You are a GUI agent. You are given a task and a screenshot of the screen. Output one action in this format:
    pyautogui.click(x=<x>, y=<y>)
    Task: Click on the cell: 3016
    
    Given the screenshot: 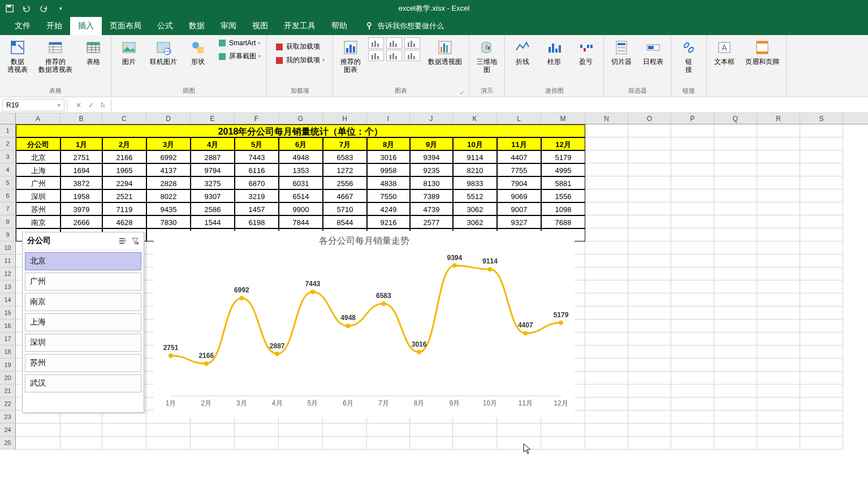 What is the action you would take?
    pyautogui.click(x=388, y=157)
    